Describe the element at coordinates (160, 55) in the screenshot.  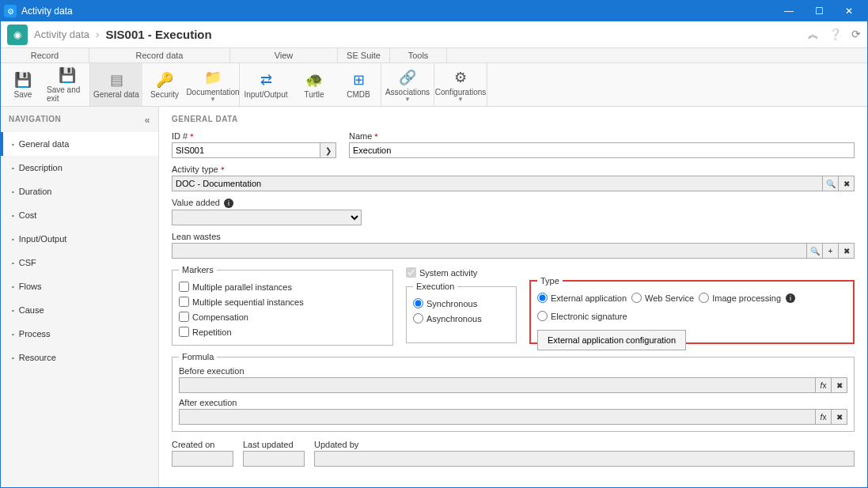
I see `ribbon-tab-record-data: Record data` at that location.